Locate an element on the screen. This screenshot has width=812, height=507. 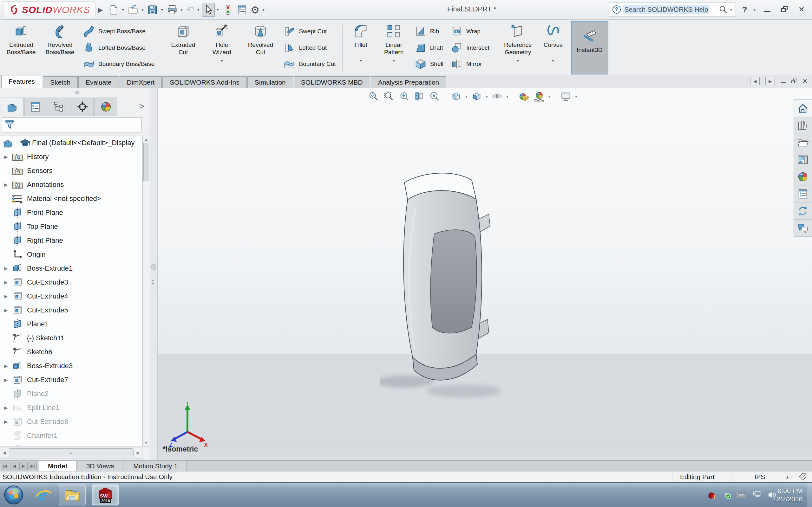
usb-safely-remove-icon is located at coordinates (727, 495).